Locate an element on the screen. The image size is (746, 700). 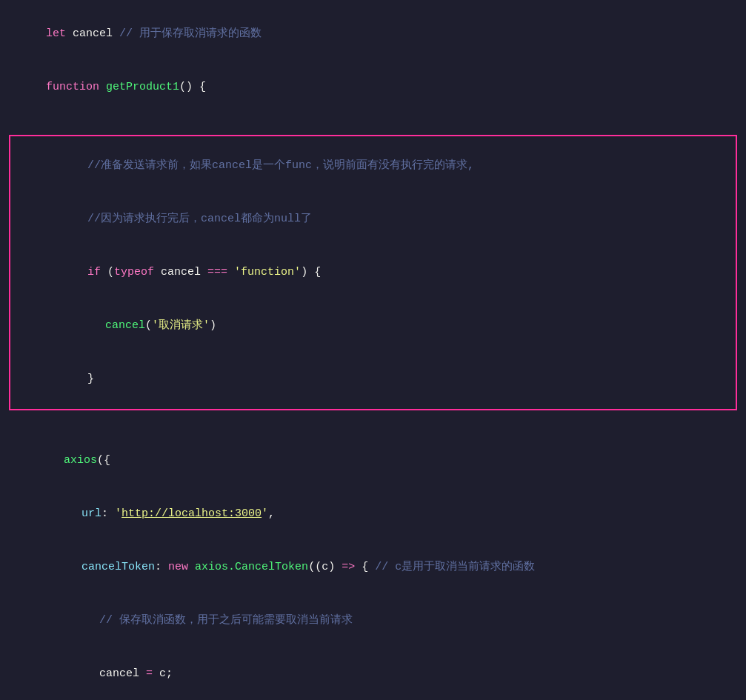
hl1-line-2: //因为请求执行完后，cancel都命为null了 is located at coordinates (373, 219).